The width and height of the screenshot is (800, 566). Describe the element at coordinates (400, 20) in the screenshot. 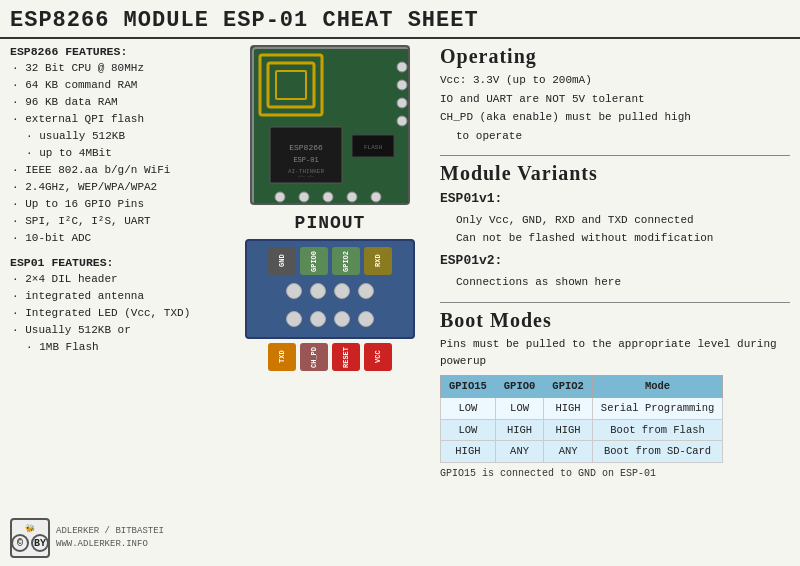

I see `page-title: ESP8266 Module ESP-01 Cheat Sheet` at that location.